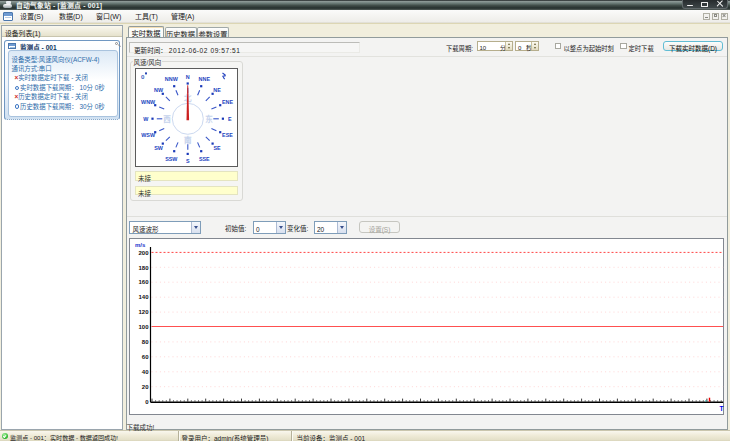  What do you see at coordinates (187, 76) in the screenshot?
I see `svg-text: N` at bounding box center [187, 76].